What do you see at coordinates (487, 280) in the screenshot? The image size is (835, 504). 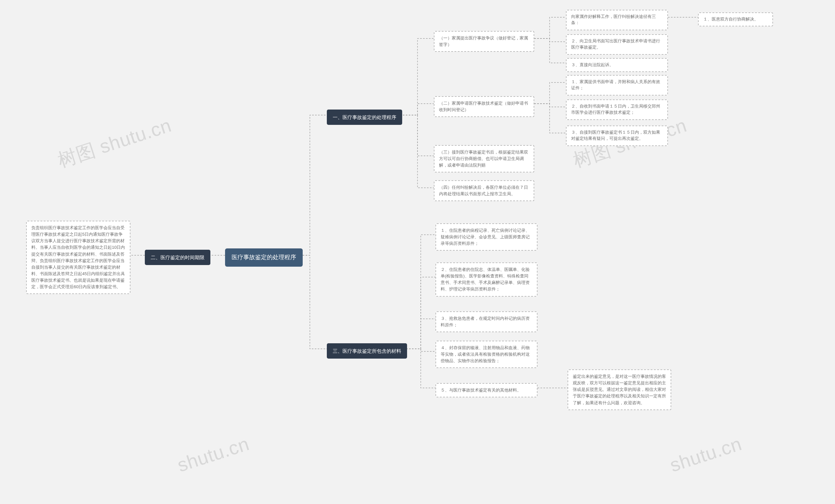 I see `branch-3-m2: ２、住院患者的住院志、体温单、医嘱单、化验单(检验报告)、医学影像检查资料、特殊…` at bounding box center [487, 280].